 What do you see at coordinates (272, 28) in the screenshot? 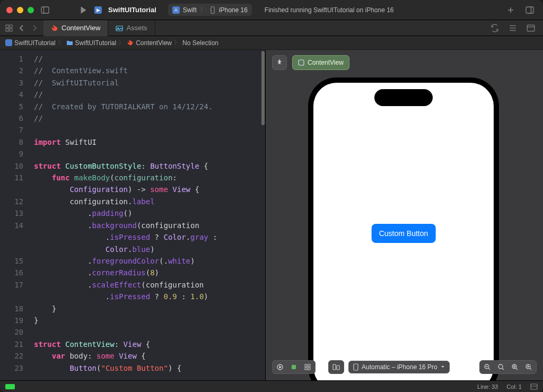
I see `tab-bar: ContentView Assets` at bounding box center [272, 28].